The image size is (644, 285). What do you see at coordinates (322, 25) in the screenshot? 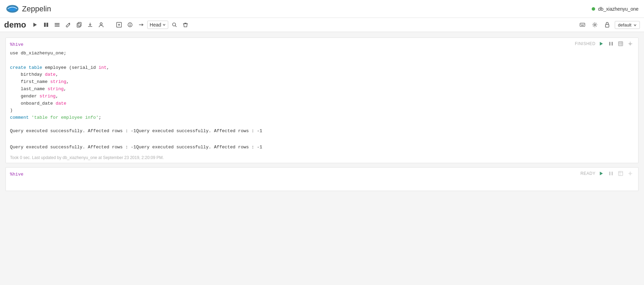
I see `notebook-toolbar: demo` at bounding box center [322, 25].